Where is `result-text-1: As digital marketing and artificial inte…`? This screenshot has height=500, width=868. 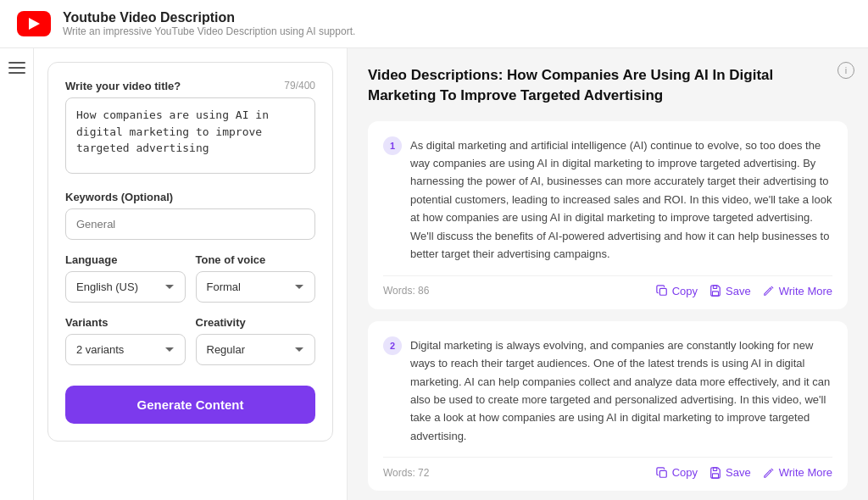 result-text-1: As digital marketing and artificial inte… is located at coordinates (621, 200).